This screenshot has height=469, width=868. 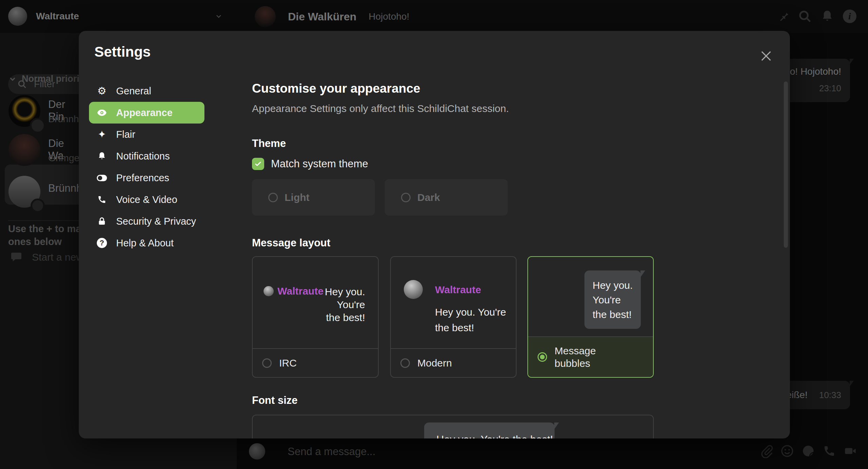 I want to click on match-system-theme: Match system theme, so click(x=310, y=164).